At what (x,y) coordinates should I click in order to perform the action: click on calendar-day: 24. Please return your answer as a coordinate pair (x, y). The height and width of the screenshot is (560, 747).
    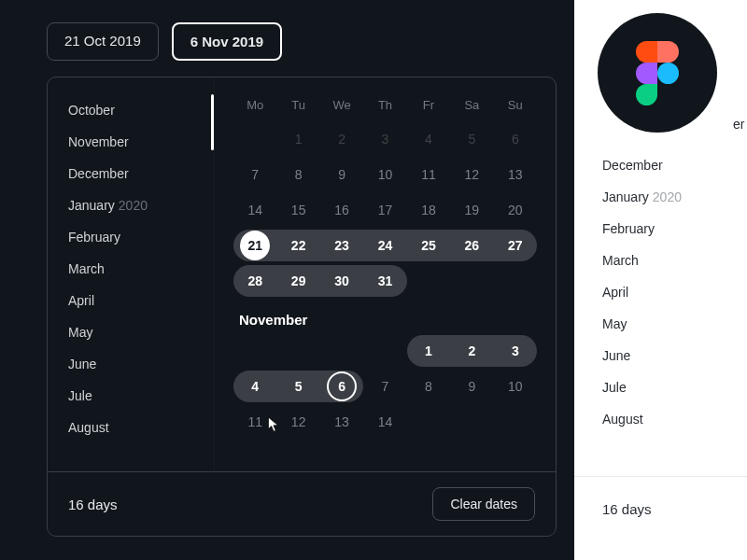
    Looking at the image, I should click on (385, 245).